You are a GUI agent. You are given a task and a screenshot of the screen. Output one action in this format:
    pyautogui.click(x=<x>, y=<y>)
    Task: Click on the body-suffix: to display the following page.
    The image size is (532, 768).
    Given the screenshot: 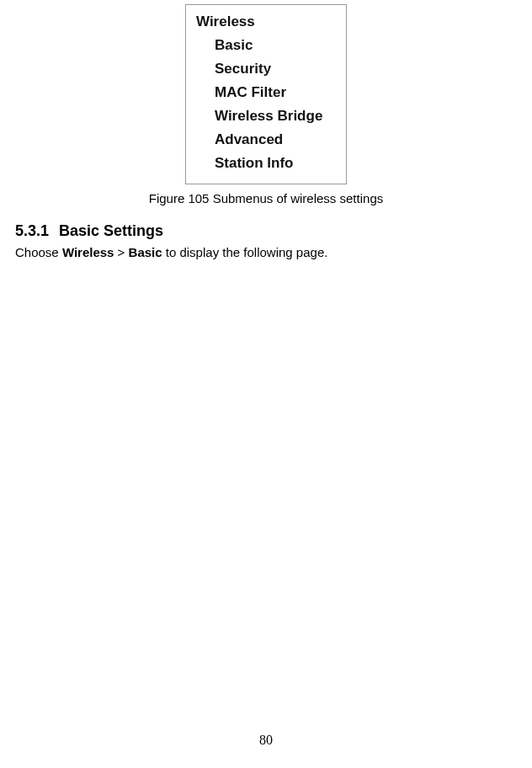 What is the action you would take?
    pyautogui.click(x=246, y=253)
    